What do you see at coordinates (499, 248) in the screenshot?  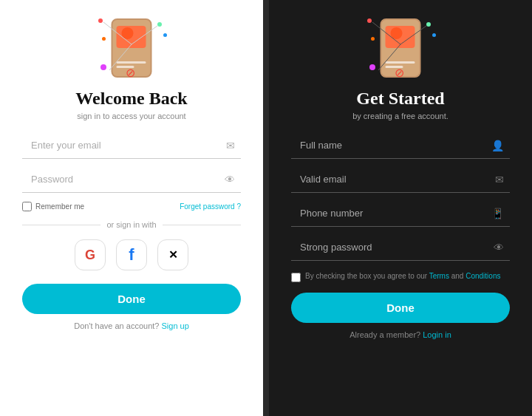 I see `eye-icon-right: 👁` at bounding box center [499, 248].